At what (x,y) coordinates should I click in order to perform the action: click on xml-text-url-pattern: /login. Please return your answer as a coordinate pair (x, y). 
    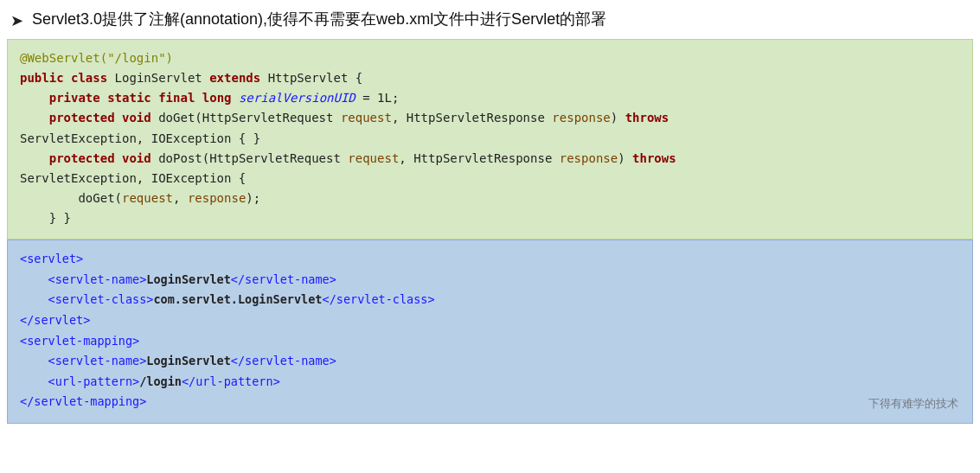
    Looking at the image, I should click on (161, 381).